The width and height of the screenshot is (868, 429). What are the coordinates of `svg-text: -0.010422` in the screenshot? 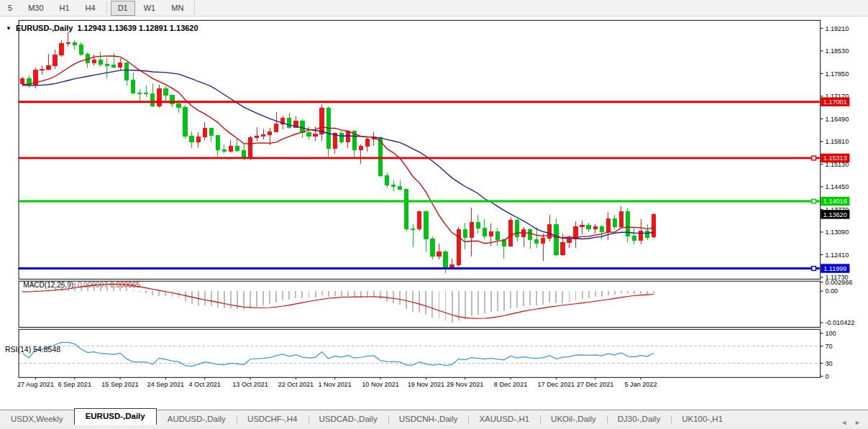 It's located at (840, 323).